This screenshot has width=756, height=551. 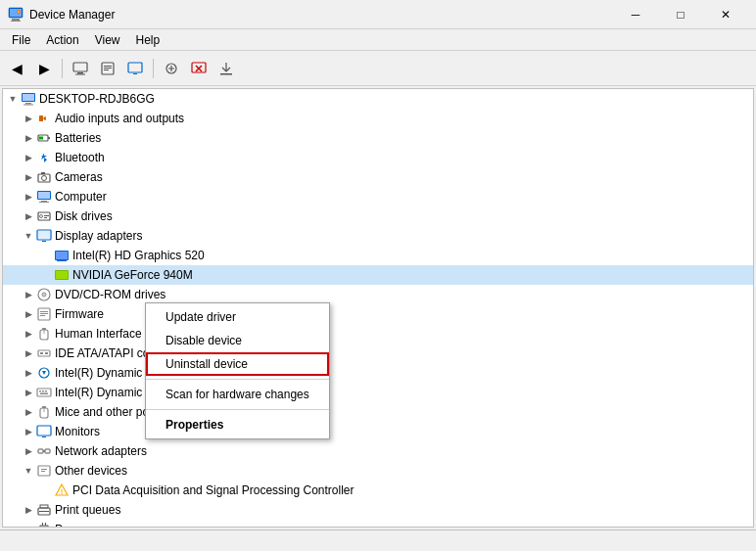 I want to click on intel-gpu-label: Intel(R) HD Graphics 520, so click(x=139, y=255).